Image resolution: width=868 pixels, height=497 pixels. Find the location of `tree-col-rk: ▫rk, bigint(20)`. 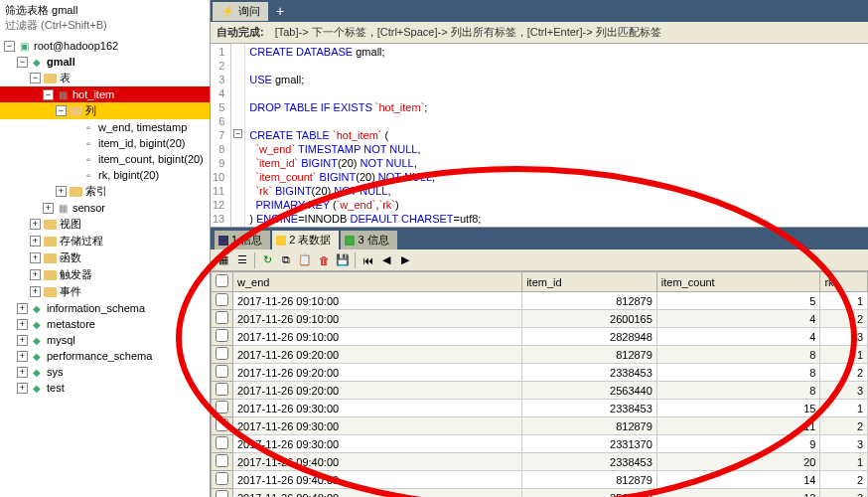

tree-col-rk: ▫rk, bigint(20) is located at coordinates (105, 175).